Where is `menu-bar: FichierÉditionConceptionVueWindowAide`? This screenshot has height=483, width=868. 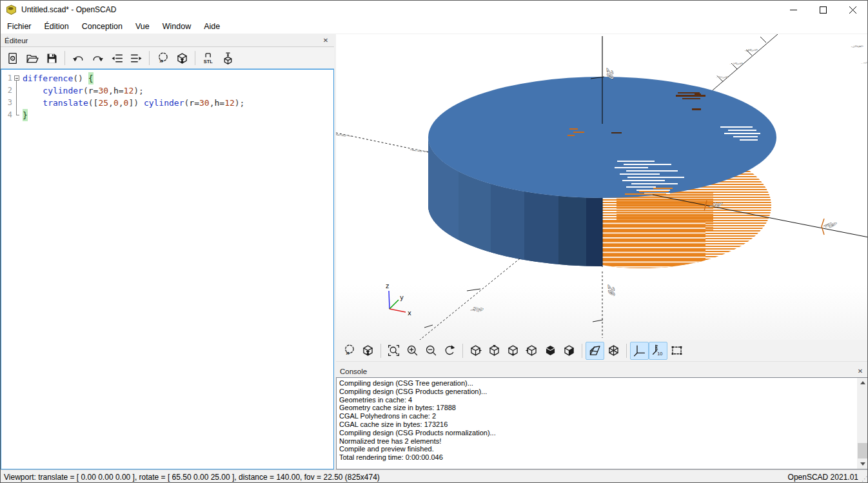
menu-bar: FichierÉditionConceptionVueWindowAide is located at coordinates (434, 26).